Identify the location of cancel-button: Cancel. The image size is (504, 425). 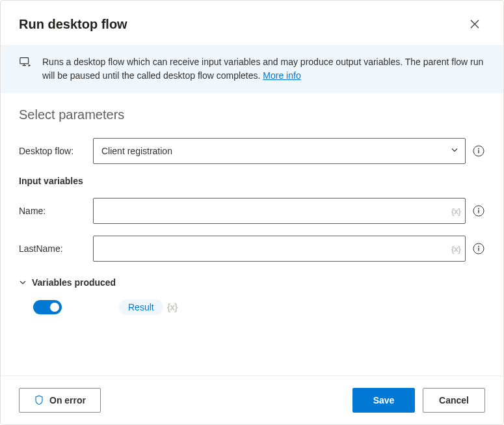
(454, 400).